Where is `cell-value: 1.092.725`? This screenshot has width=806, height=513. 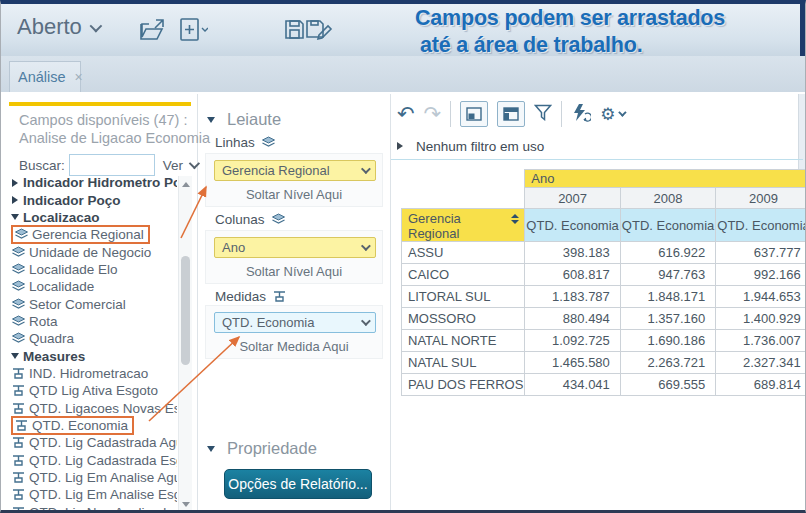
cell-value: 1.092.725 is located at coordinates (572, 341).